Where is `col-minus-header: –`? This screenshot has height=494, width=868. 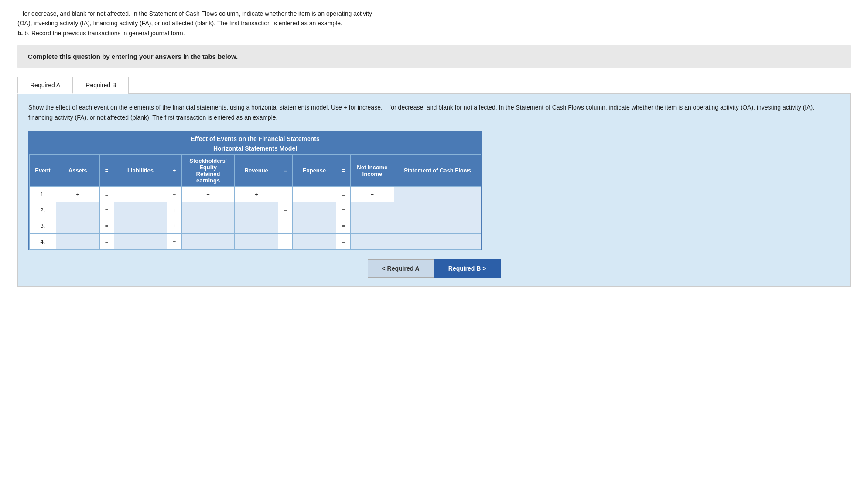 col-minus-header: – is located at coordinates (285, 170).